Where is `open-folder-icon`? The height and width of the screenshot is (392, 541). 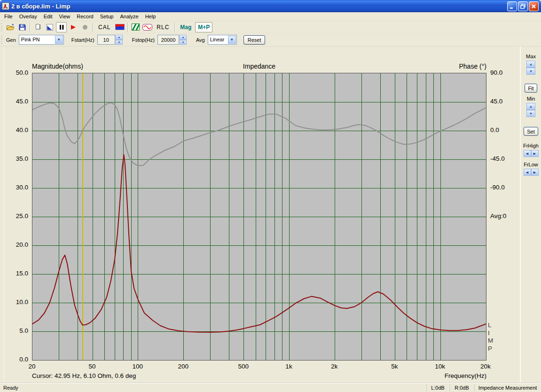 open-folder-icon is located at coordinates (10, 27).